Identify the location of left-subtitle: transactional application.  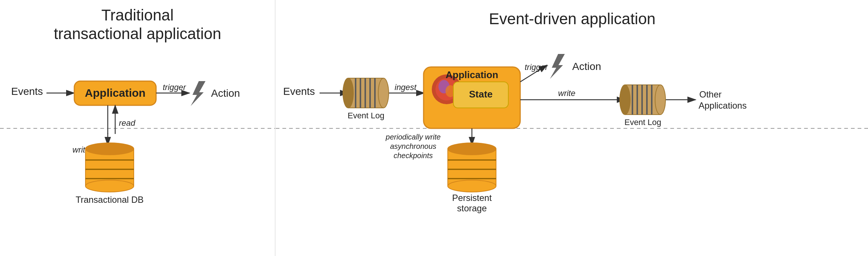
(137, 33).